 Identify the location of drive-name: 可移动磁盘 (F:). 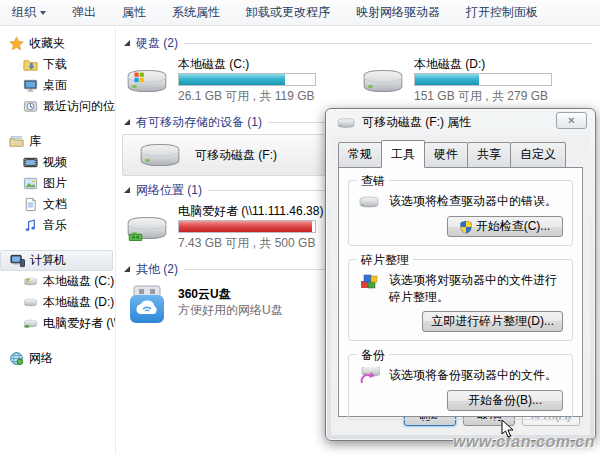
(236, 156).